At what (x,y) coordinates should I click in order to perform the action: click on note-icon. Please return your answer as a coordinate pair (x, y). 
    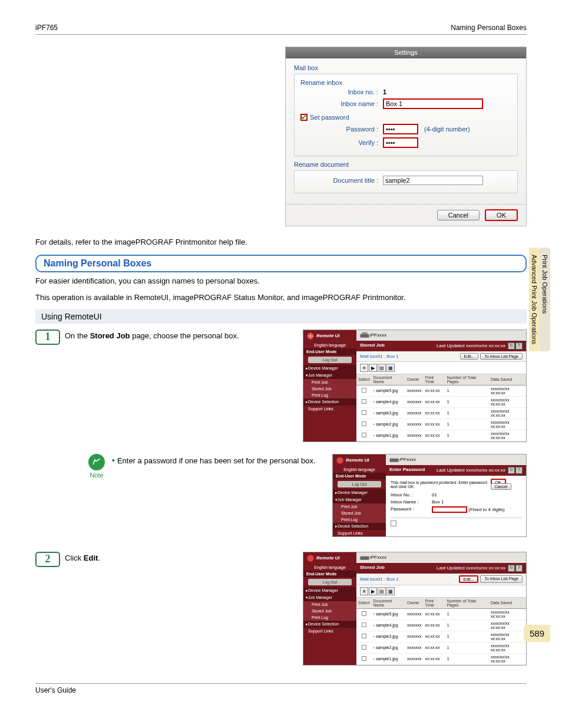
    Looking at the image, I should click on (97, 462).